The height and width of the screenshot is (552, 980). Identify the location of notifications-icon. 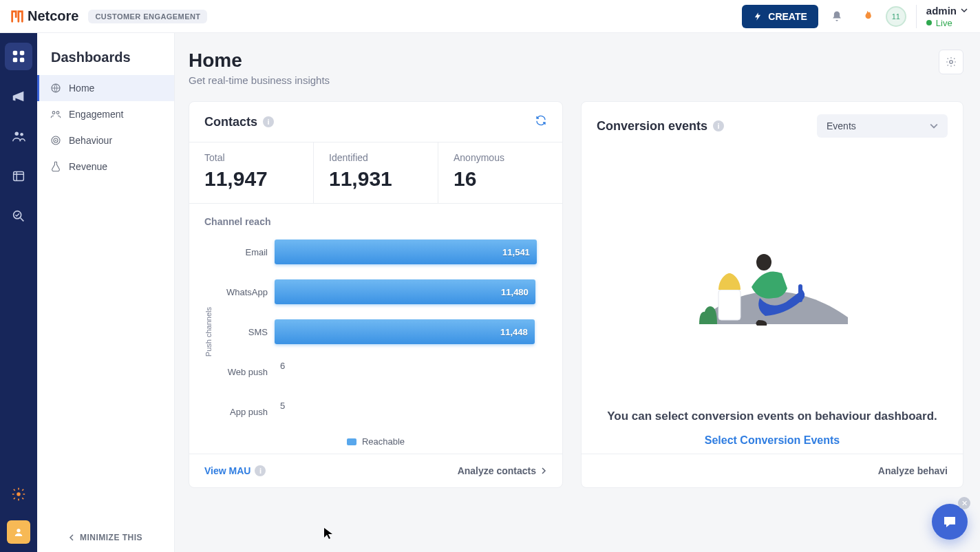
(837, 17).